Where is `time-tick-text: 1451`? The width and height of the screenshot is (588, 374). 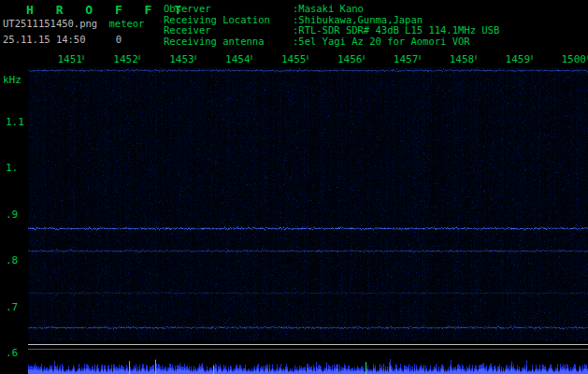 time-tick-text: 1451 is located at coordinates (69, 60).